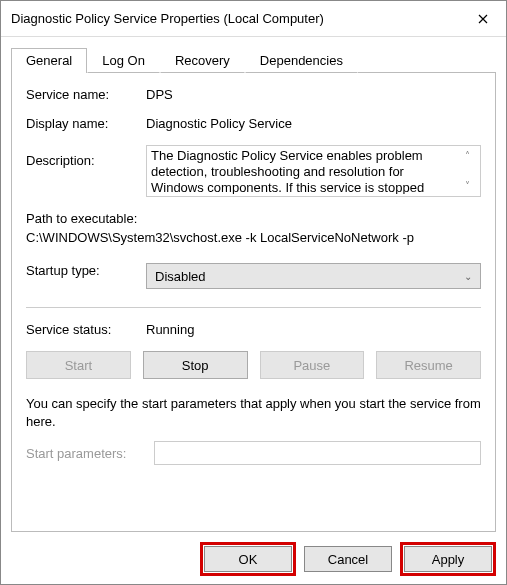 The image size is (507, 585). What do you see at coordinates (49, 60) in the screenshot?
I see `tab-general: General` at bounding box center [49, 60].